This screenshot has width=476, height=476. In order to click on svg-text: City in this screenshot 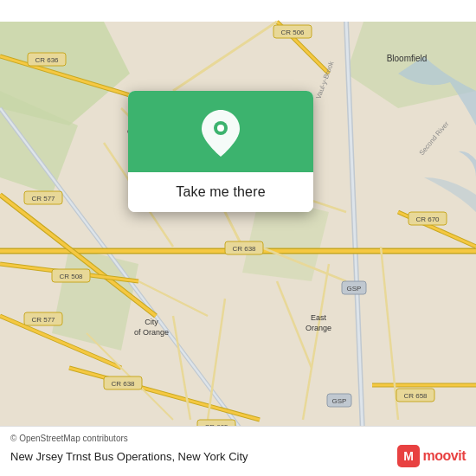, I will do `click(151, 322)`.